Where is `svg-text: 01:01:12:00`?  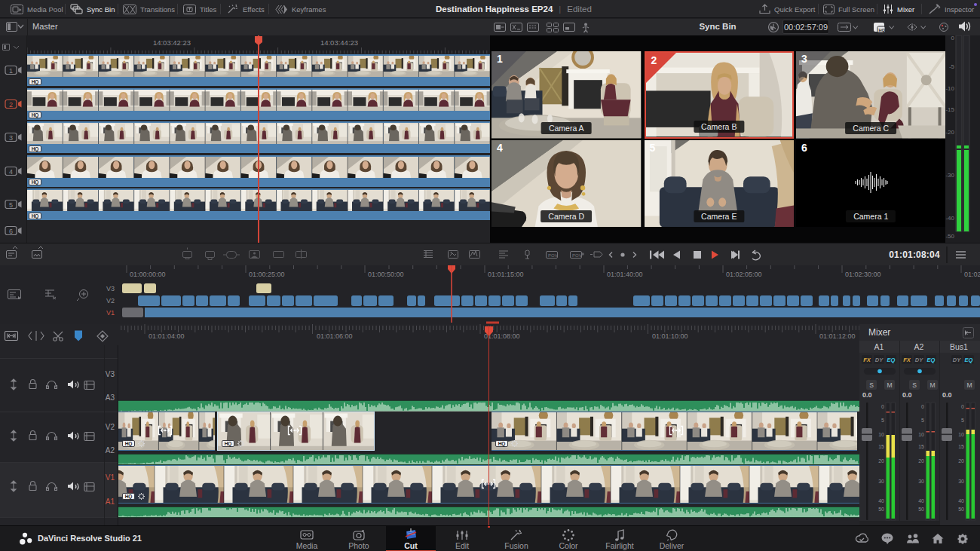
svg-text: 01:01:12:00 is located at coordinates (838, 336).